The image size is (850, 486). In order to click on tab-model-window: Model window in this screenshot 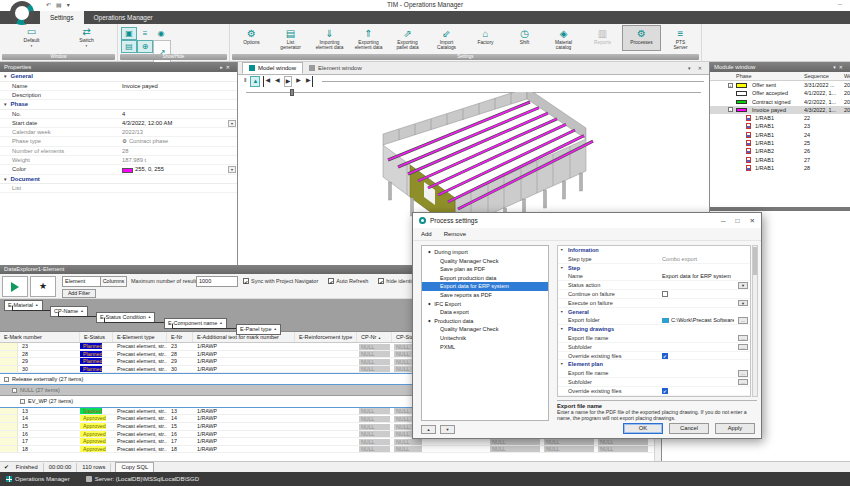, I will do `click(272, 68)`.